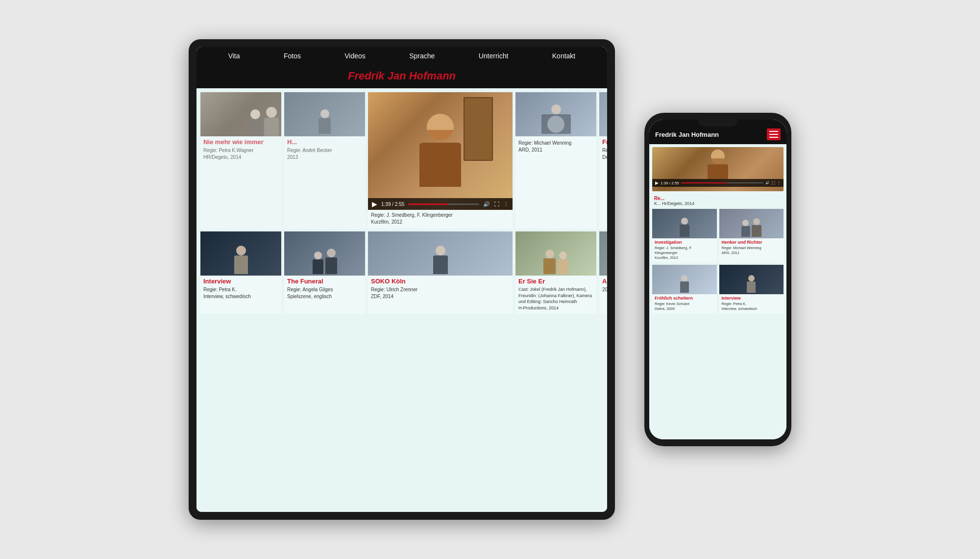  Describe the element at coordinates (497, 204) in the screenshot. I see `fullscreen-icon: ⛶` at that location.